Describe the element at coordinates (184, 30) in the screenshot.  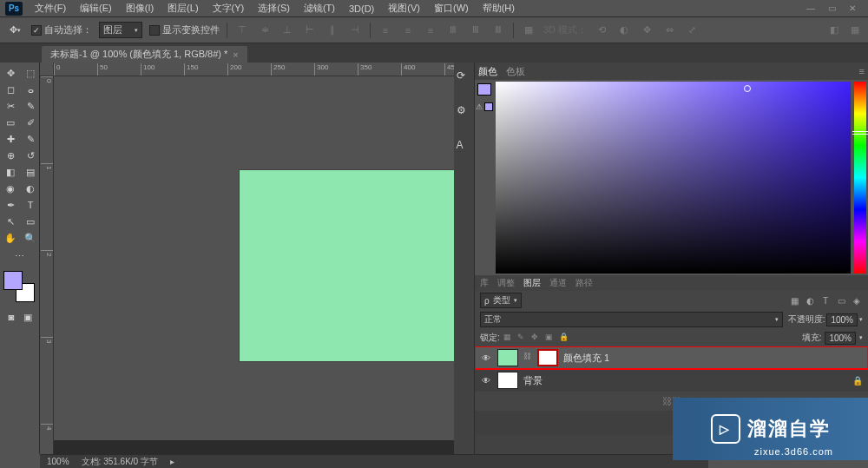
I see `show-transform-checkbox: 显示变换控件` at that location.